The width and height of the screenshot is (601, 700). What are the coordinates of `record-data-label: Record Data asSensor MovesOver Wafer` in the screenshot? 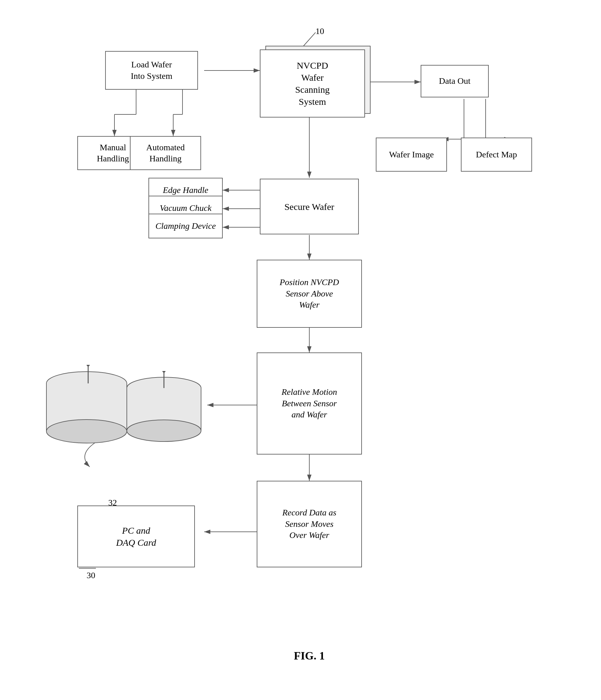 It's located at (310, 524).